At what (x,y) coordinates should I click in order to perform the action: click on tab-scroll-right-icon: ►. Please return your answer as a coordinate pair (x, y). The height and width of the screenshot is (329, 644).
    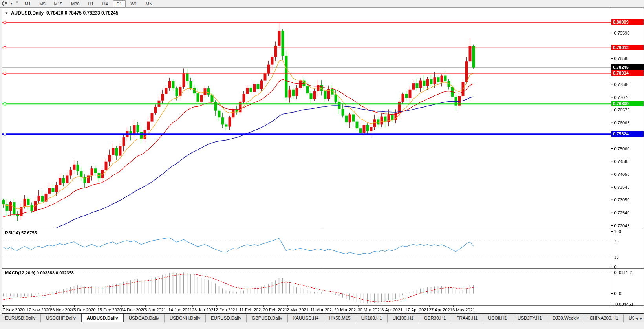
    Looking at the image, I should click on (641, 318).